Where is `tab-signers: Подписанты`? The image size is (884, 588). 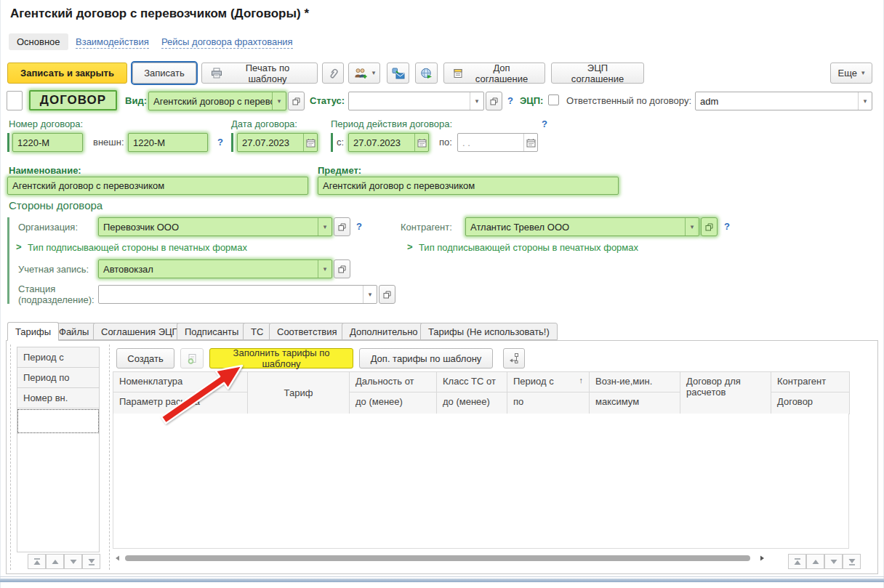
tab-signers: Подписанты is located at coordinates (212, 331).